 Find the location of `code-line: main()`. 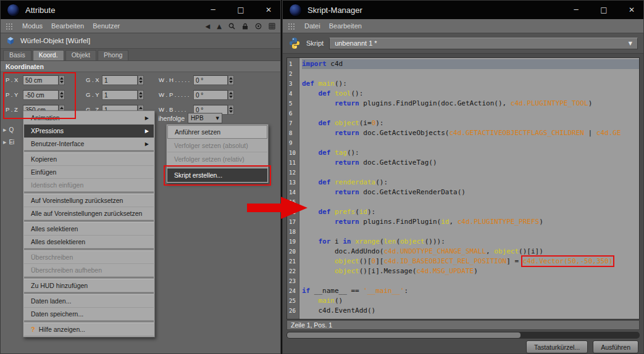

code-line: main() is located at coordinates (470, 301).